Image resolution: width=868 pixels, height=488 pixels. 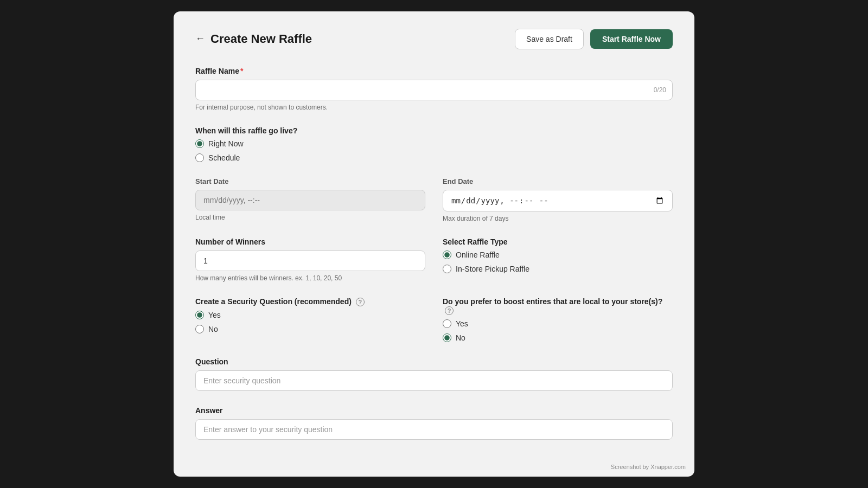 I want to click on go-live-section: When will this raffle go live? Right Now…, so click(x=434, y=144).